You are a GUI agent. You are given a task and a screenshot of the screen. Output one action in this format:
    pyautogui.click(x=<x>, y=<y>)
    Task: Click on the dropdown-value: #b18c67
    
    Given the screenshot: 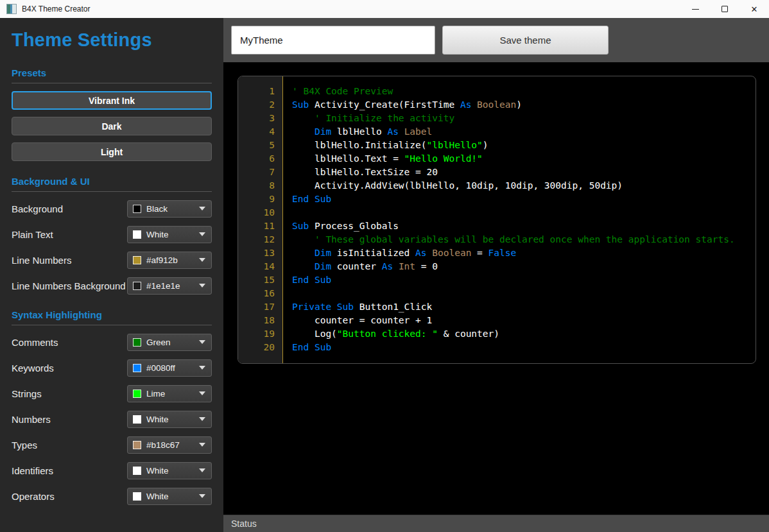 What is the action you would take?
    pyautogui.click(x=163, y=445)
    